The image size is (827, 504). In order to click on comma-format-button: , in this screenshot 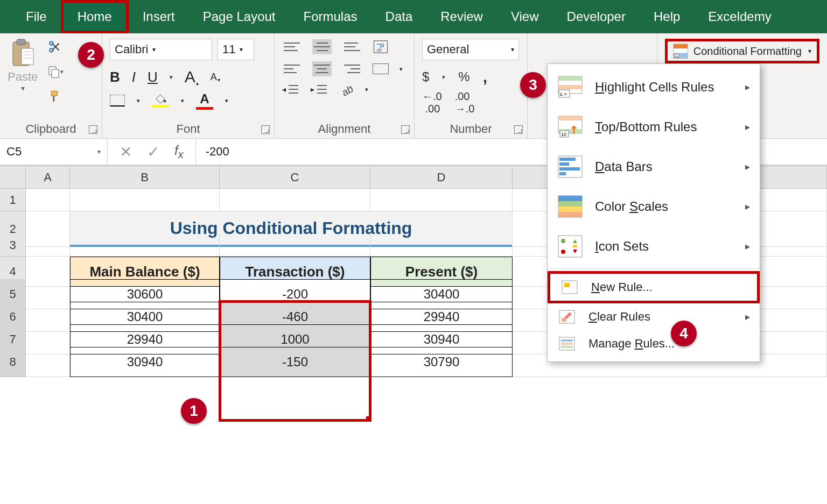, I will do `click(485, 77)`.